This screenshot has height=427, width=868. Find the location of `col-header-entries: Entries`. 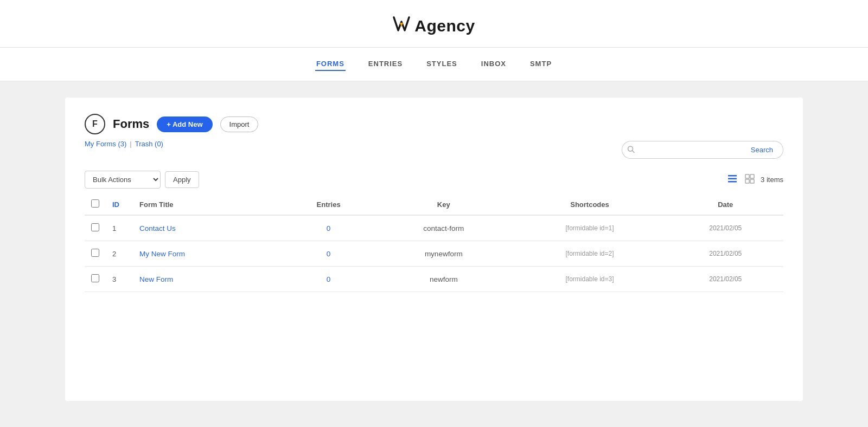

col-header-entries: Entries is located at coordinates (329, 205).